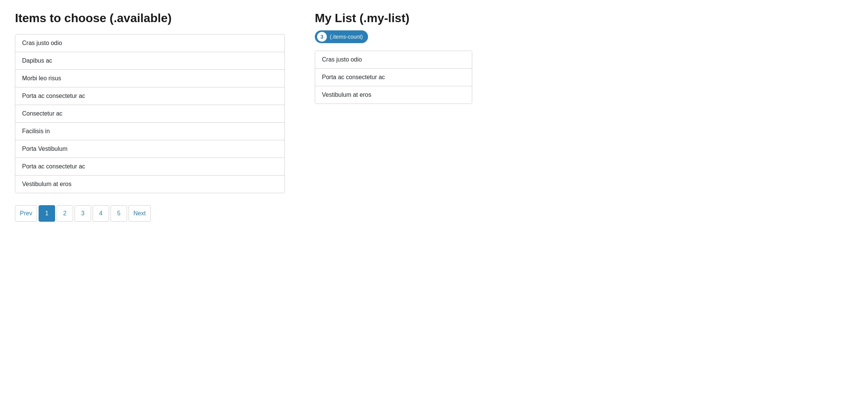 The width and height of the screenshot is (868, 416). What do you see at coordinates (150, 213) in the screenshot?
I see `pagination: Prev 12345Next` at bounding box center [150, 213].